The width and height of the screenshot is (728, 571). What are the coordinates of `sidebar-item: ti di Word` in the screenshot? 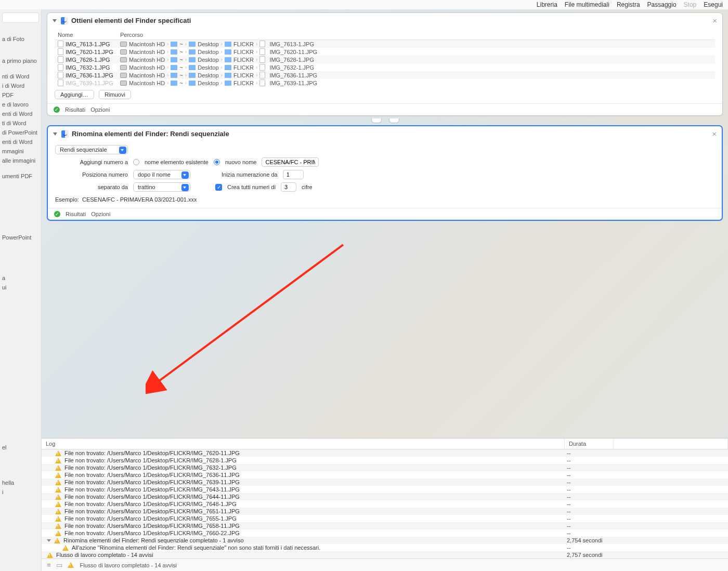 It's located at (21, 123).